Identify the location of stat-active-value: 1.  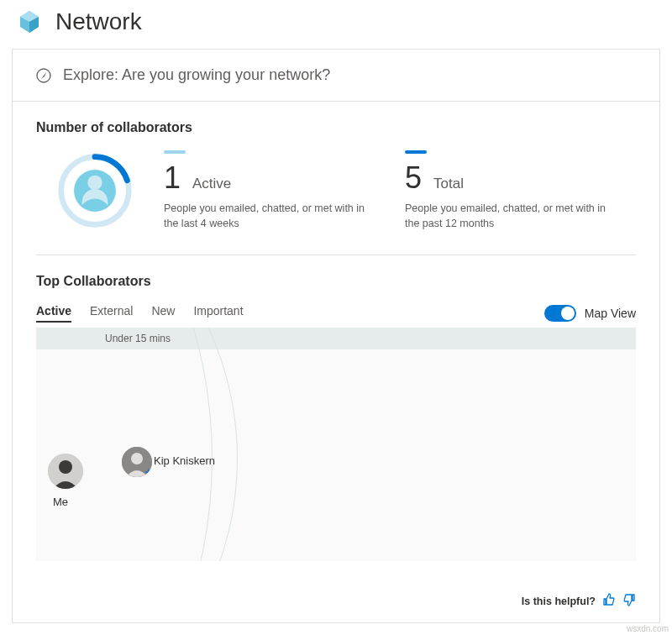
(172, 178).